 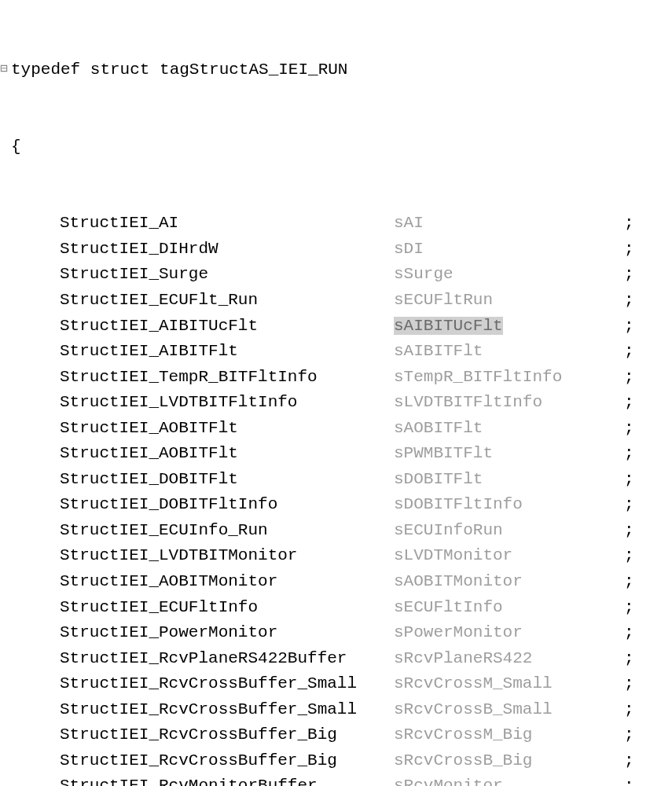 I want to click on field-name: sPowerMonitor, so click(x=509, y=634).